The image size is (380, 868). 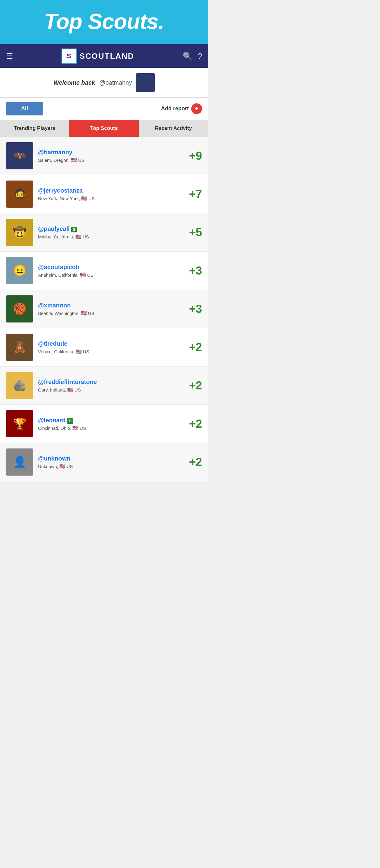 I want to click on navbar: ☰ S SCOUTLAND 🔍 ?, so click(x=104, y=56).